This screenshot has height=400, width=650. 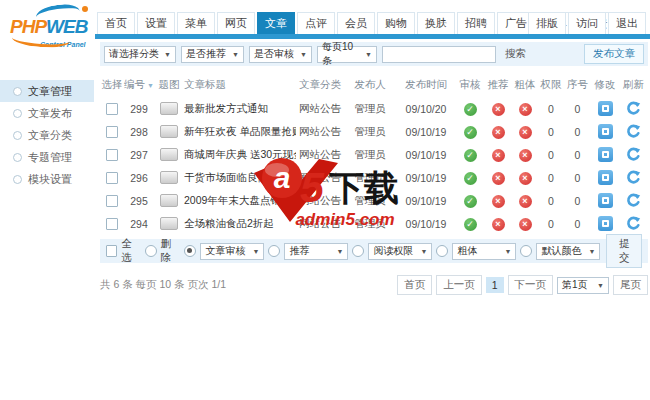 I want to click on article-title-link: 干货市场面临良性竞争, so click(x=236, y=177).